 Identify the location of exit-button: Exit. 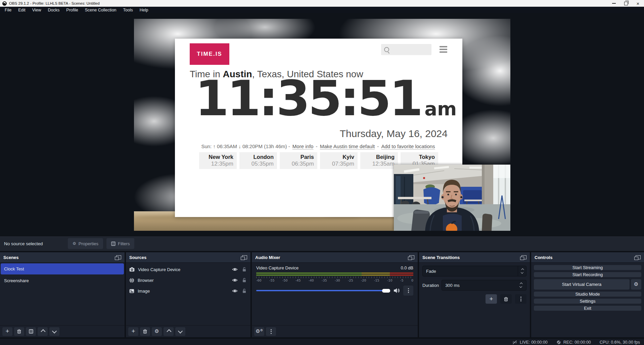
(588, 308).